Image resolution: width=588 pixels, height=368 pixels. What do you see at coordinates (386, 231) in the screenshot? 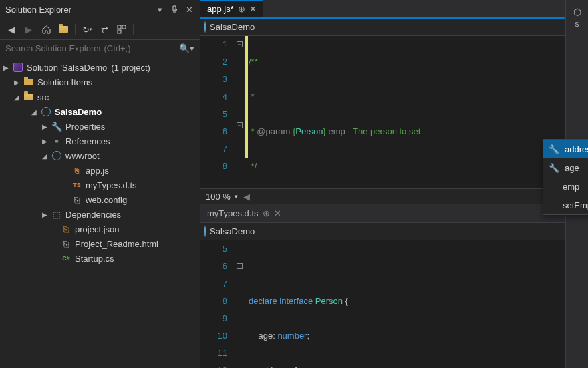
I see `nav-label: SalsaDemo` at bounding box center [386, 231].